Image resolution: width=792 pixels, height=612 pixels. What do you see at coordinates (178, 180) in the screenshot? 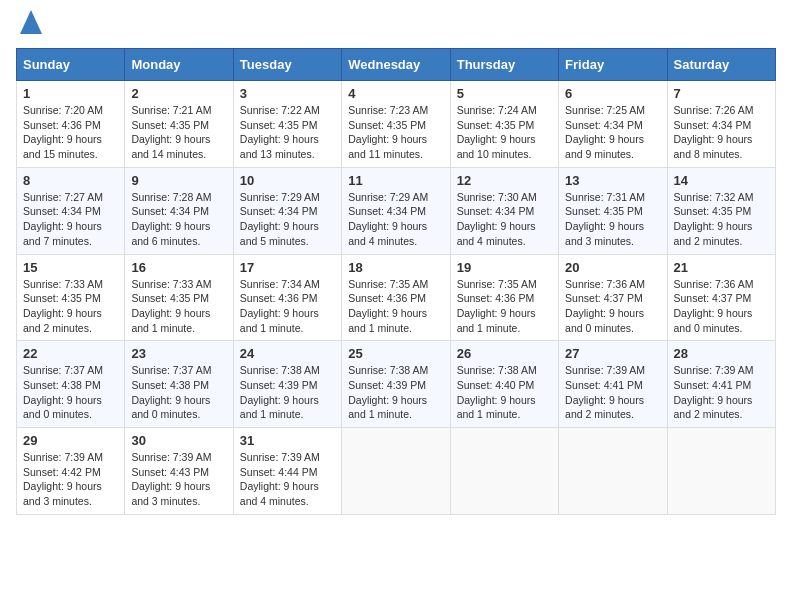
I see `day-number: 9` at bounding box center [178, 180].